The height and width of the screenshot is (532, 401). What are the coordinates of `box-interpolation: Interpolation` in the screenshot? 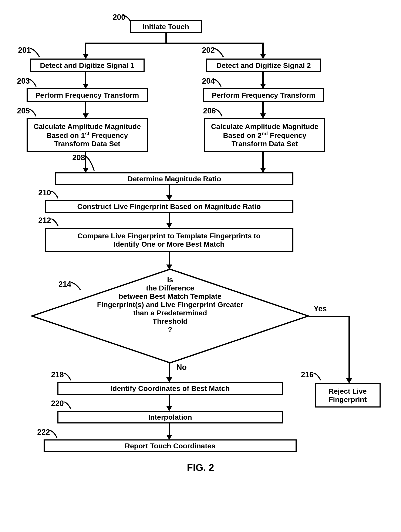 It's located at (170, 417).